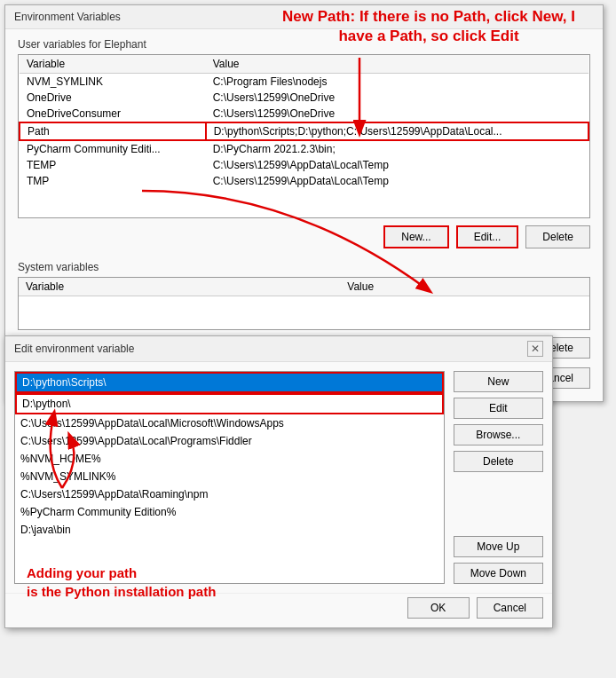 This screenshot has width=616, height=678. Describe the element at coordinates (229, 459) in the screenshot. I see `list-item: %NVM_HOME%` at that location.